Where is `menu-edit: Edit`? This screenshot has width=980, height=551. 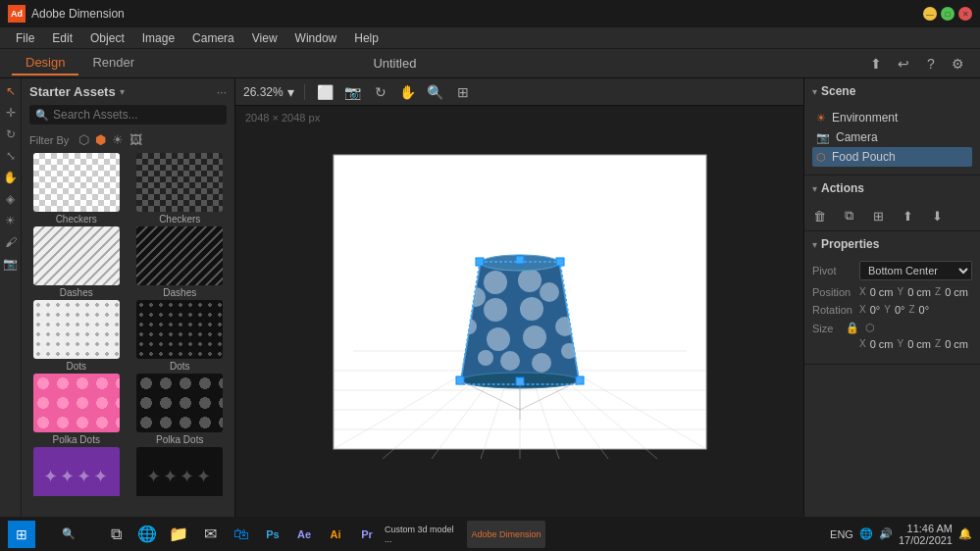 menu-edit: Edit is located at coordinates (63, 38).